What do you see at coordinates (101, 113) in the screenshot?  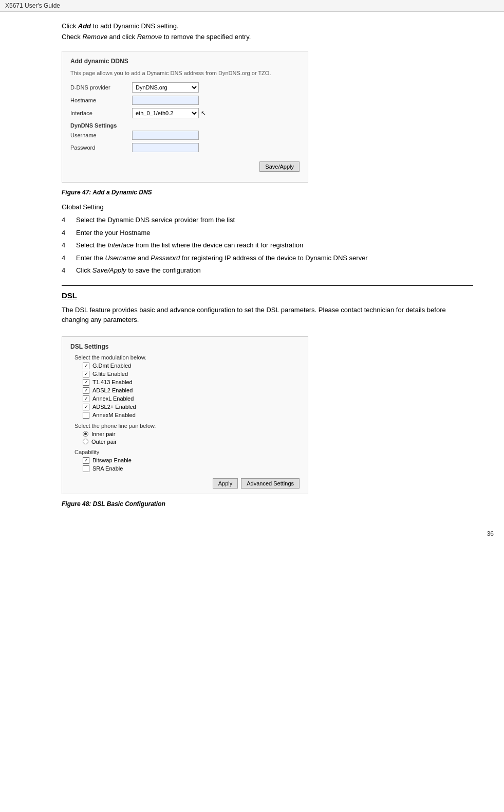 I see `interface-label: Interface` at bounding box center [101, 113].